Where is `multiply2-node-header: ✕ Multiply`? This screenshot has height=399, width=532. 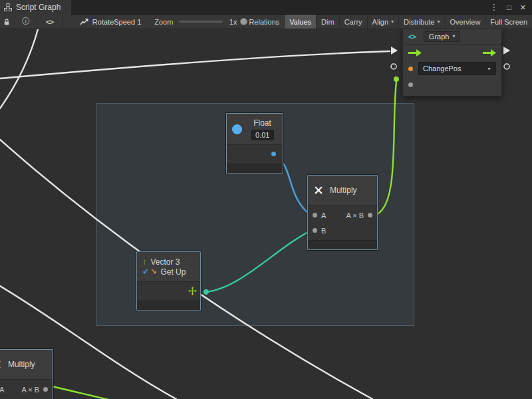
multiply2-node-header: ✕ Multiply is located at coordinates (27, 364).